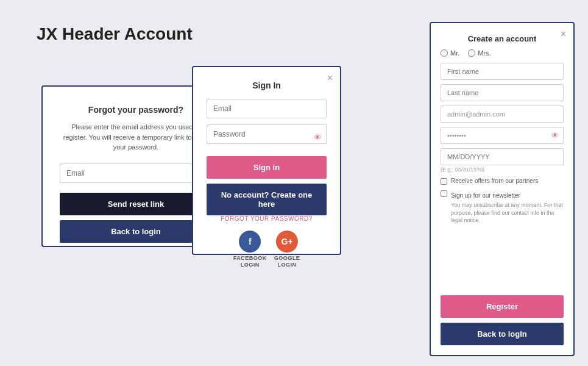 The image size is (588, 366). I want to click on offers-checkbox-row: Receive offers from our partners, so click(502, 181).